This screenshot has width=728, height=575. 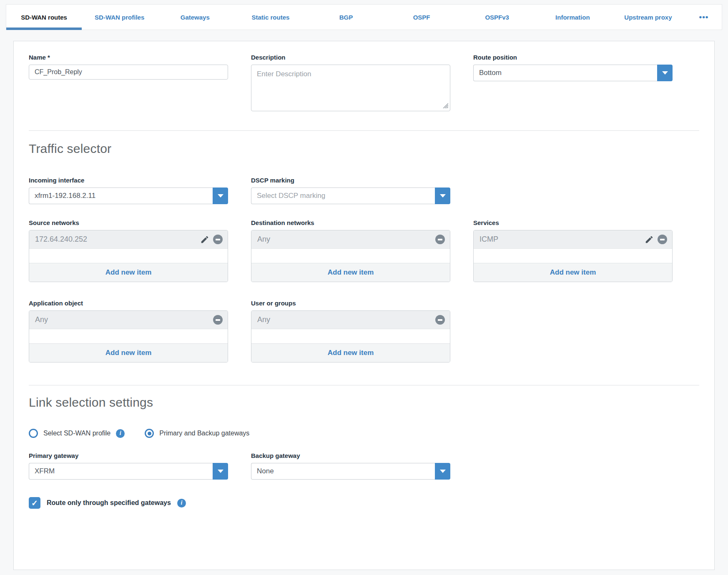 I want to click on dscp-marking-field-group: DSCP marking Select DSCP marking, so click(x=351, y=190).